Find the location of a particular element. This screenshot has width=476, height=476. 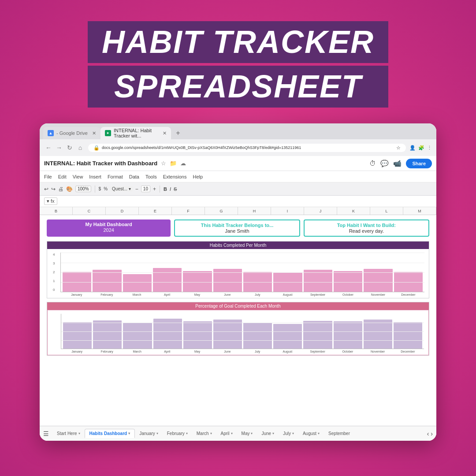

print-icon: 🖨 is located at coordinates (61, 189).